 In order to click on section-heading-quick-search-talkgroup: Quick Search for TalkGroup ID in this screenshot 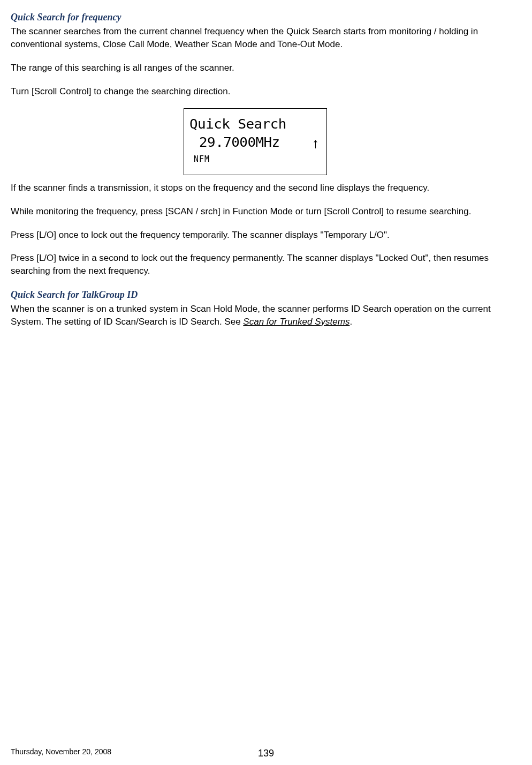, I will do `click(255, 295)`.